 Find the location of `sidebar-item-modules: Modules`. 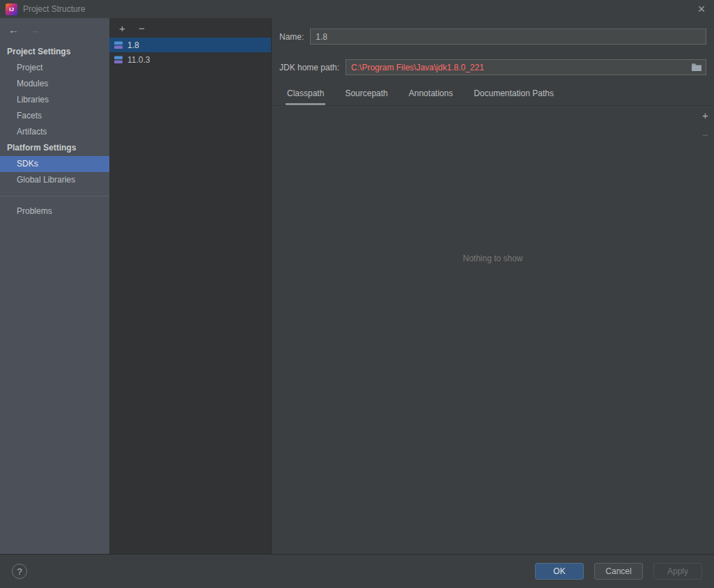

sidebar-item-modules: Modules is located at coordinates (54, 84).